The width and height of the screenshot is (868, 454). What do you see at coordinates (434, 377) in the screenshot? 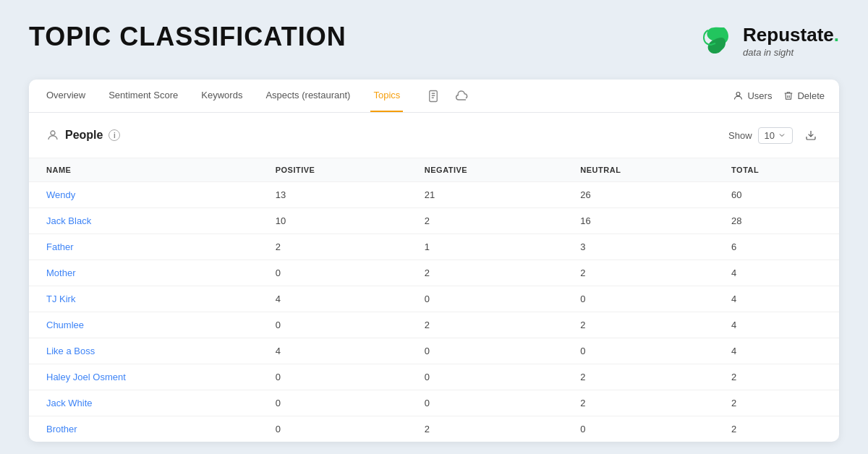
I see `table-row: Haley Joel Osment 0 0 2 2` at bounding box center [434, 377].